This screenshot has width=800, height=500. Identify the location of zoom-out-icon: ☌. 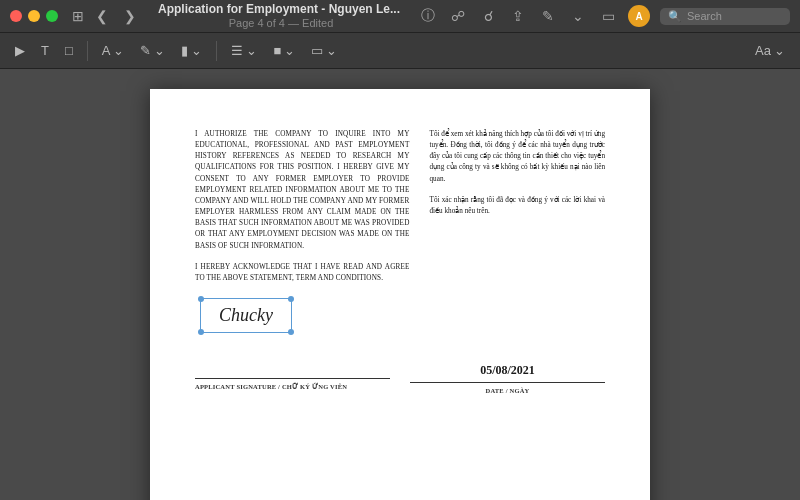
(488, 16).